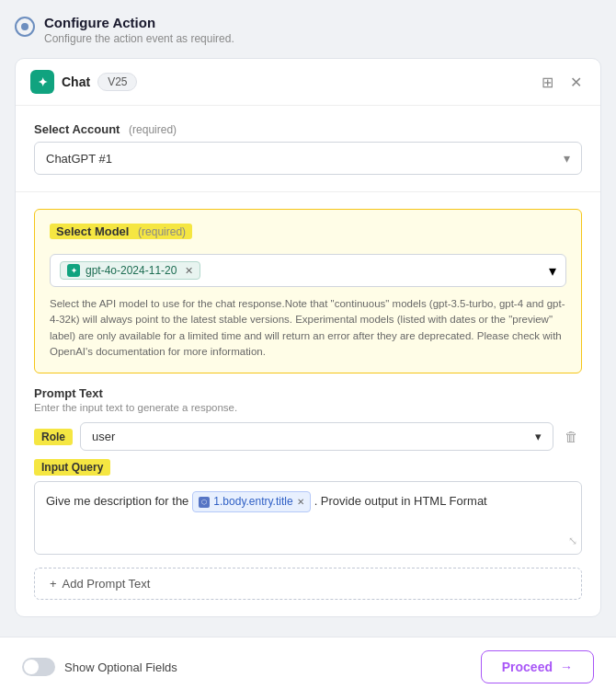  Describe the element at coordinates (308, 583) in the screenshot. I see `add-prompt-button: + Add Prompt Text` at that location.